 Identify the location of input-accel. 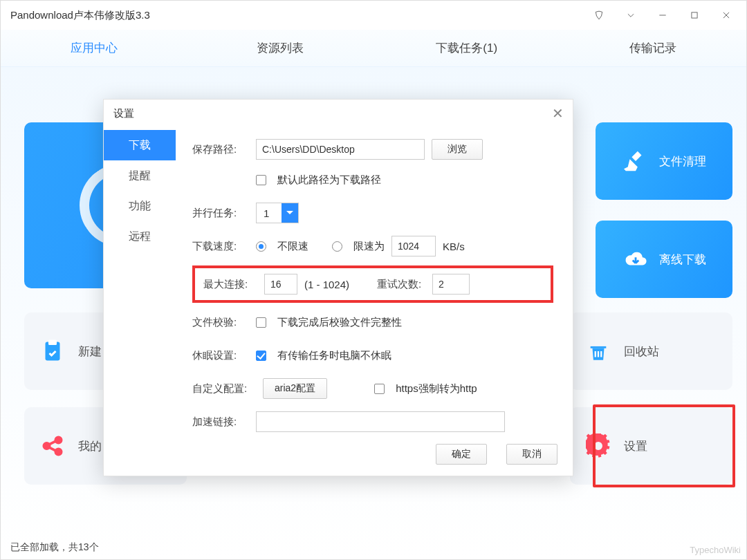
(380, 422).